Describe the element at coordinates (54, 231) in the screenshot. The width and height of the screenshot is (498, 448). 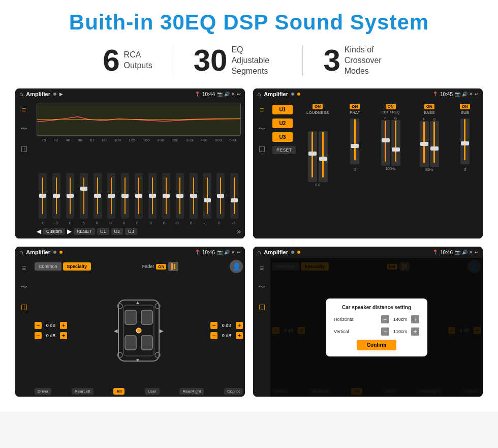
I see `custom-preset-btn: Custom` at that location.